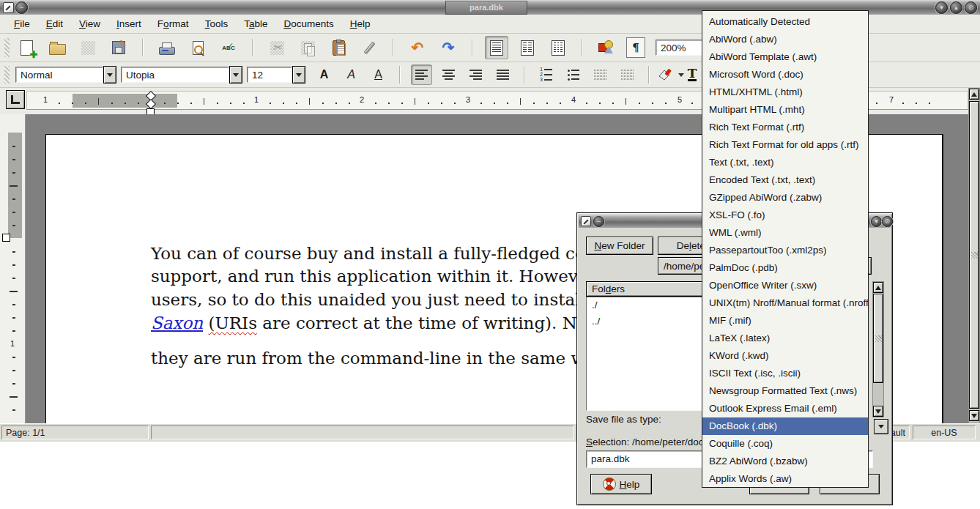 The image size is (980, 509). Describe the element at coordinates (785, 75) in the screenshot. I see `format-option: Microsoft Word (.doc)` at that location.